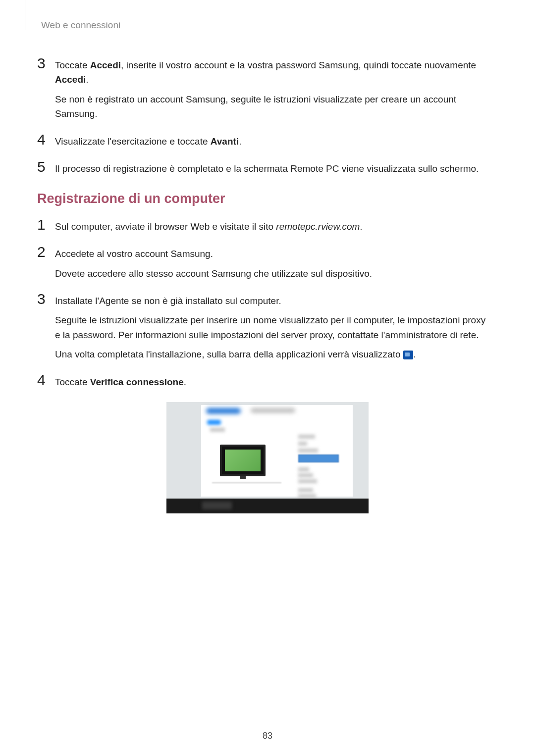 The image size is (535, 756). I want to click on step-text: Toccate Accedi, inserite il vostro accou…, so click(271, 72).